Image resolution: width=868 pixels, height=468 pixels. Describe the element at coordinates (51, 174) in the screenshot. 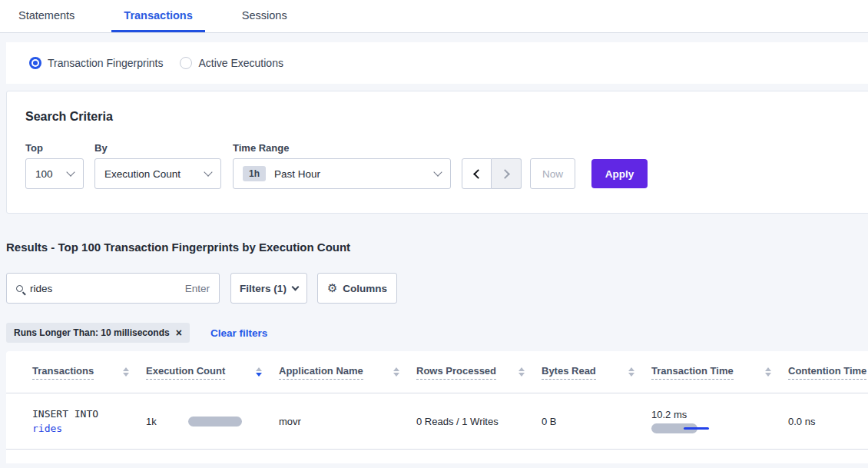

I see `top-select-value: 100` at that location.